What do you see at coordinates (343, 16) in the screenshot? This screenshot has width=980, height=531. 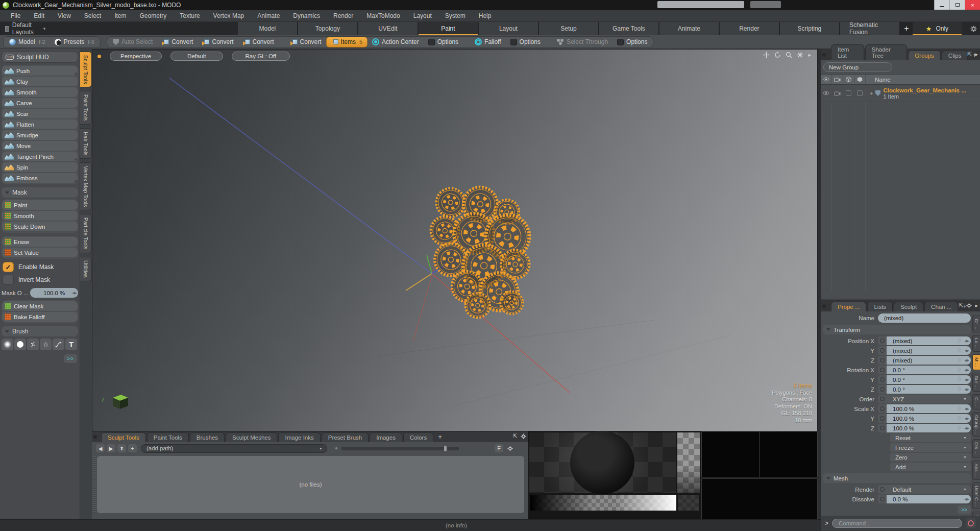 I see `menu-item: Render` at bounding box center [343, 16].